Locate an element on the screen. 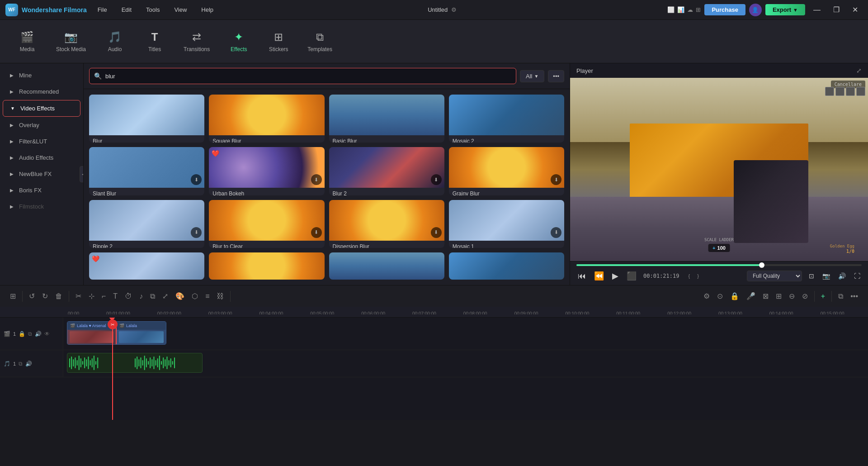 This screenshot has width=868, height=466. menu-edit: Edit is located at coordinates (127, 10).